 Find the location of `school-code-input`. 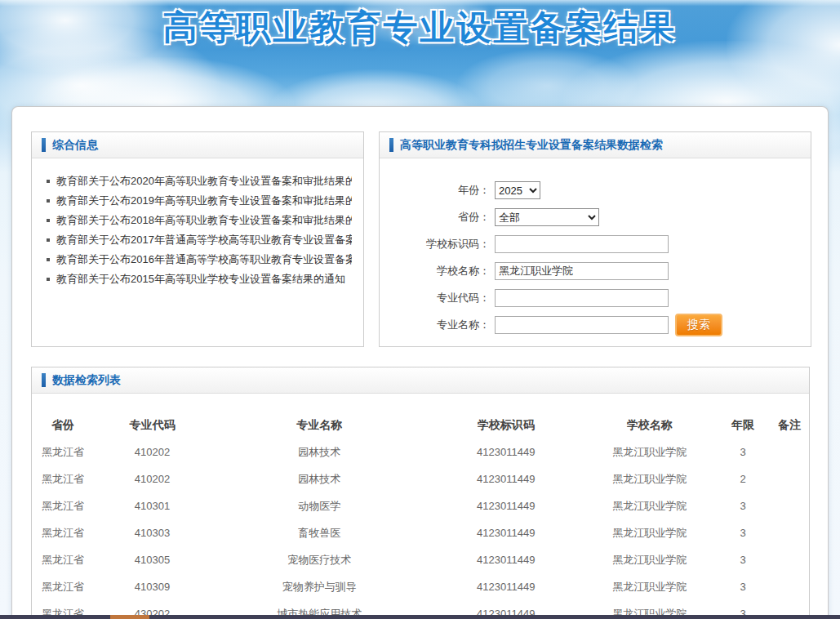

school-code-input is located at coordinates (581, 244).